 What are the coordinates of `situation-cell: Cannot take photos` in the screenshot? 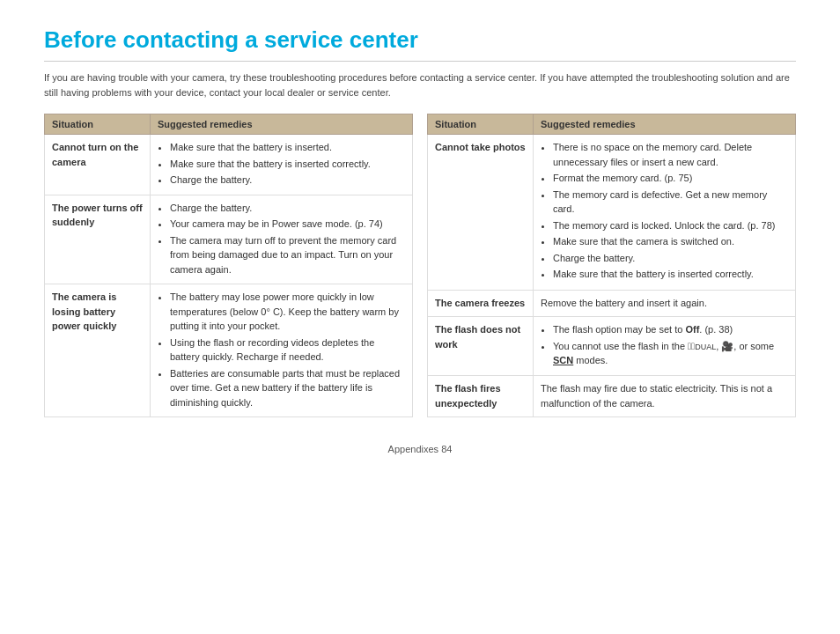 It's located at (481, 213).